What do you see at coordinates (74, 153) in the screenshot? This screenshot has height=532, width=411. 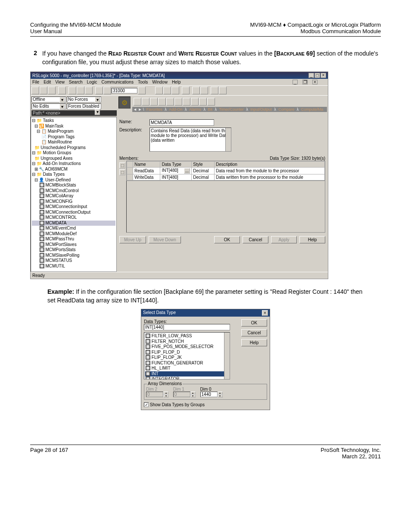 I see `tree-node: ⊟ 📁 Motion Groups` at bounding box center [74, 153].